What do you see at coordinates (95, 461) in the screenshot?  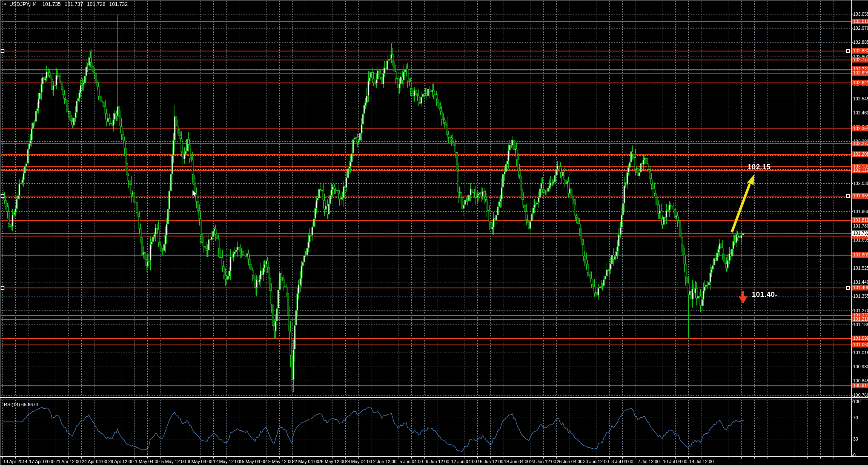 I see `time-label: 24 Apr 04:00` at bounding box center [95, 461].